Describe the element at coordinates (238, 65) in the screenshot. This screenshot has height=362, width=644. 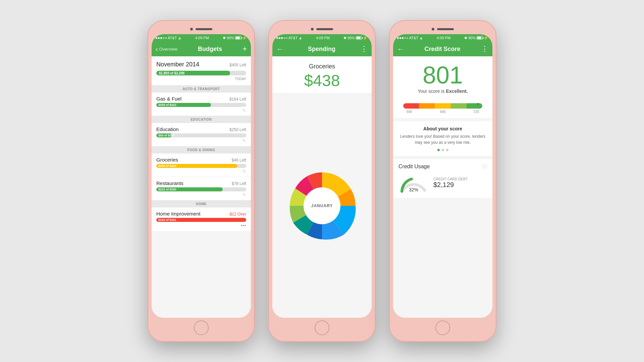
I see `budget-left: $405 Left` at that location.